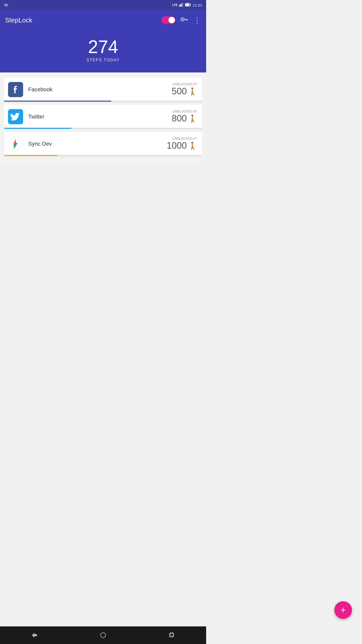  What do you see at coordinates (172, 20) in the screenshot?
I see `toggle-thumb` at bounding box center [172, 20].